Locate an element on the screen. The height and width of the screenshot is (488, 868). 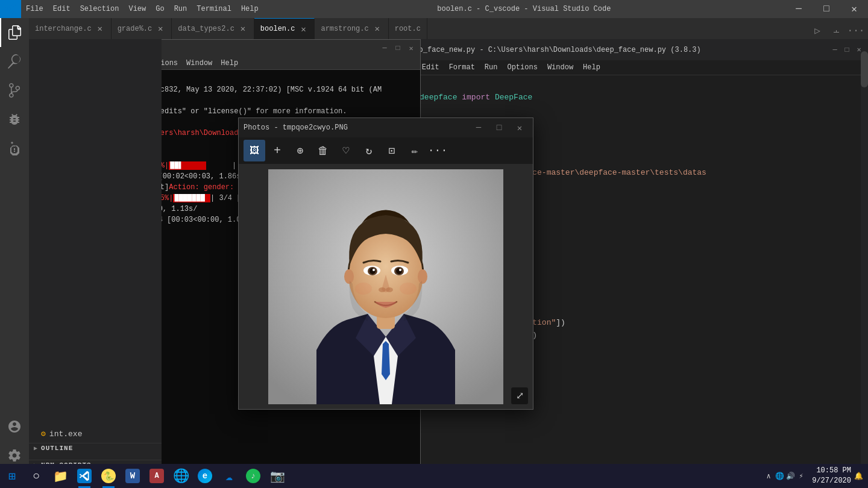
photos-add-btn: + is located at coordinates (277, 151).